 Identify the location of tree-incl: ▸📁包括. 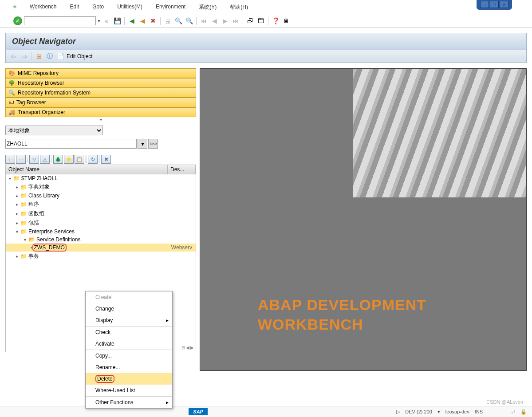
(101, 223).